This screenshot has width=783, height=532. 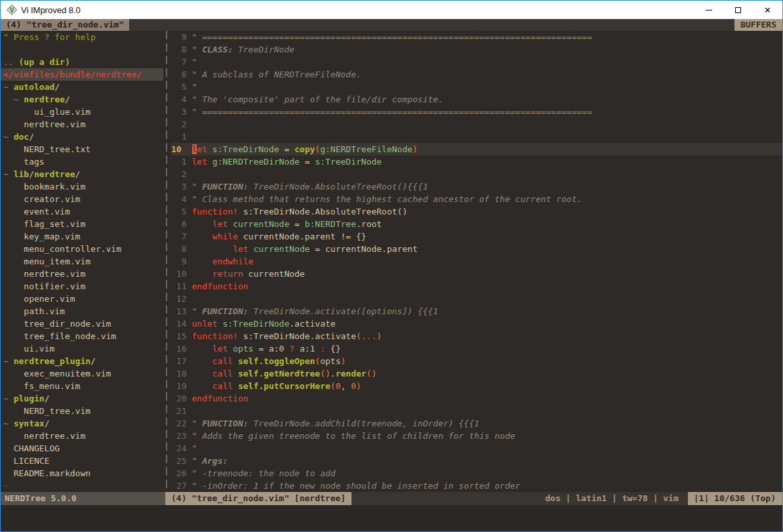 What do you see at coordinates (477, 75) in the screenshot?
I see `code-line: 6" A subclass of NERDTreeFileNode.` at bounding box center [477, 75].